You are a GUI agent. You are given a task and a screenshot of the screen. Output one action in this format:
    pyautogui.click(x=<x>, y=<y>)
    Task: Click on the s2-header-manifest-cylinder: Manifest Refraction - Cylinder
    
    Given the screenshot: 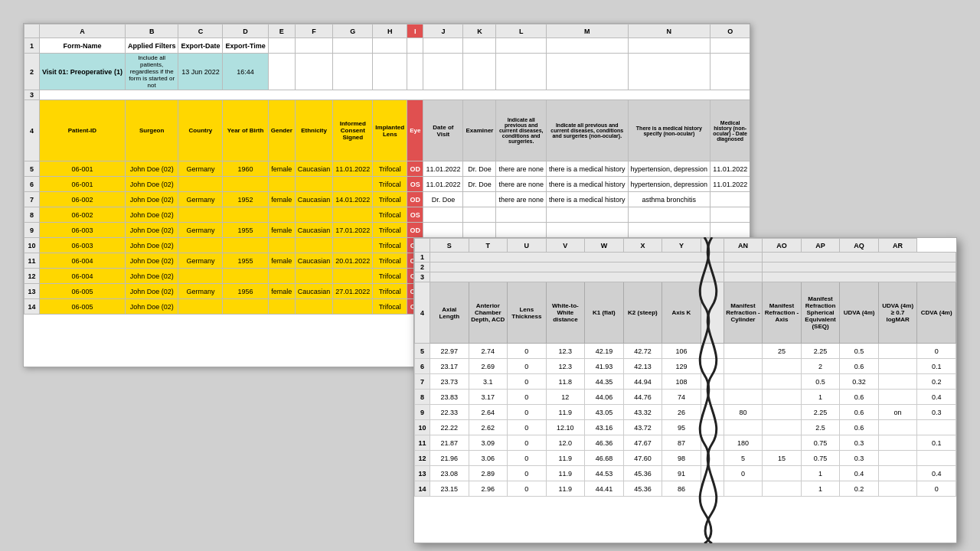 What is the action you would take?
    pyautogui.click(x=743, y=313)
    